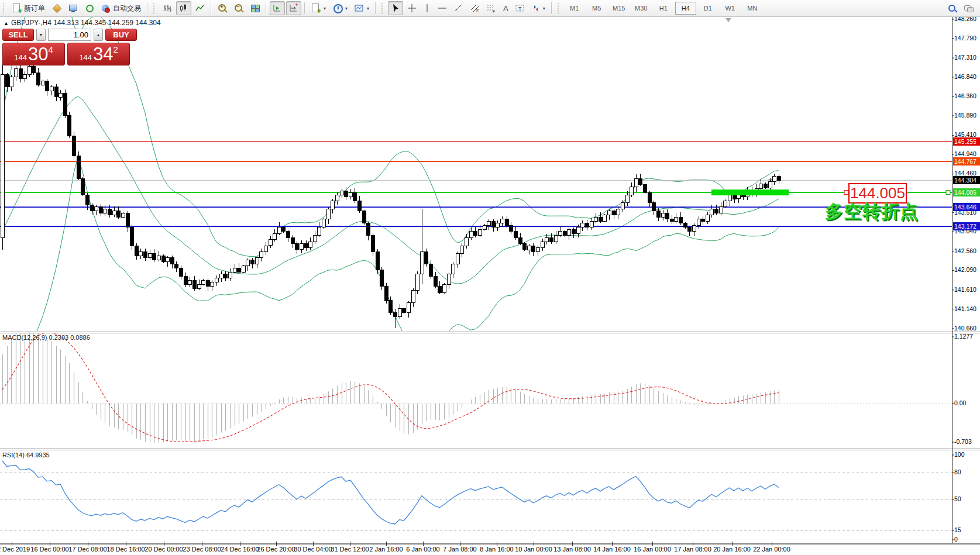 The width and height of the screenshot is (980, 555). What do you see at coordinates (200, 8) in the screenshot?
I see `line-chart-button` at bounding box center [200, 8].